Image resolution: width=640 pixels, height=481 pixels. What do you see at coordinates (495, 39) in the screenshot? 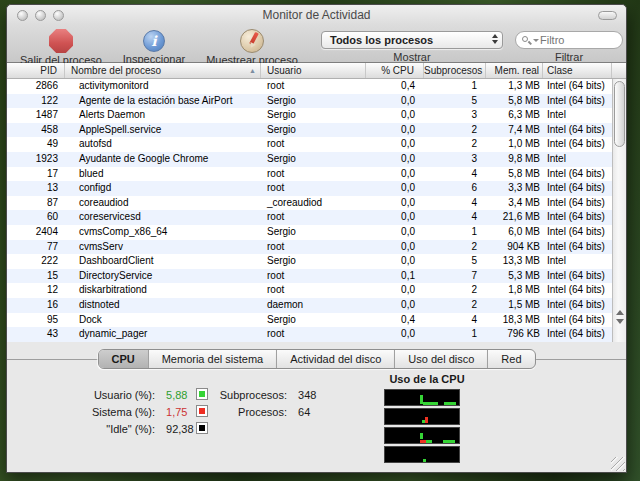
I see `popup-arrows-icon` at bounding box center [495, 39].